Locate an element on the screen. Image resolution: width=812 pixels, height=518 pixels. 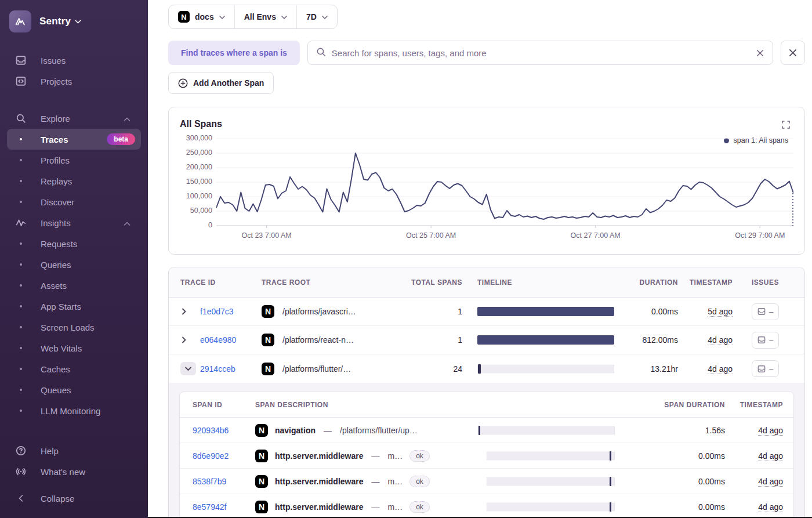
sidebar-collapse-button: Collapse is located at coordinates (74, 498).